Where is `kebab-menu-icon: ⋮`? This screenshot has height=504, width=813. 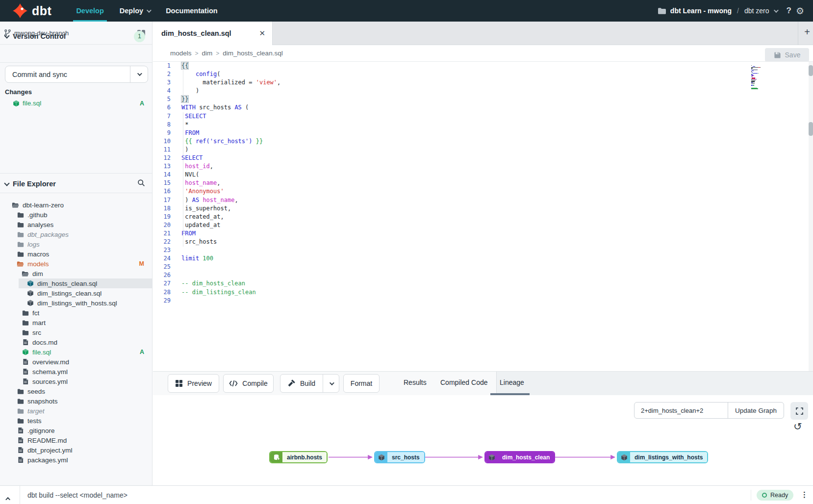 kebab-menu-icon: ⋮ is located at coordinates (804, 495).